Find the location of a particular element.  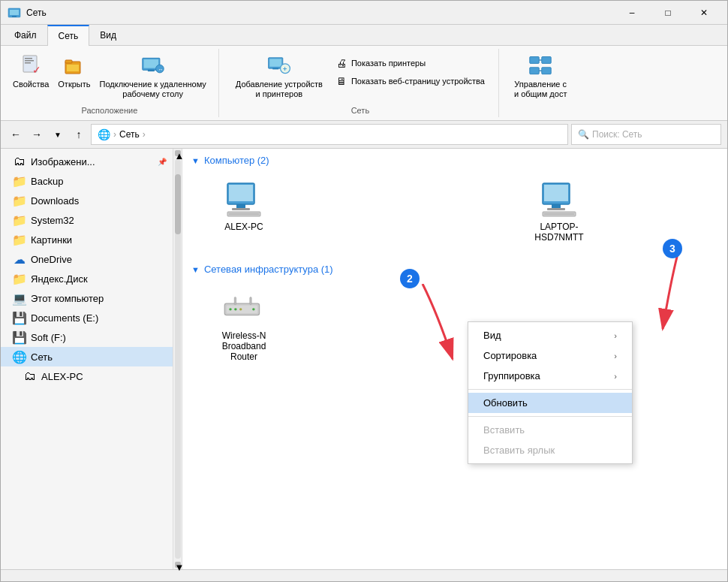

sidebar-item-onedrive: ☁ OneDrive is located at coordinates (87, 259).